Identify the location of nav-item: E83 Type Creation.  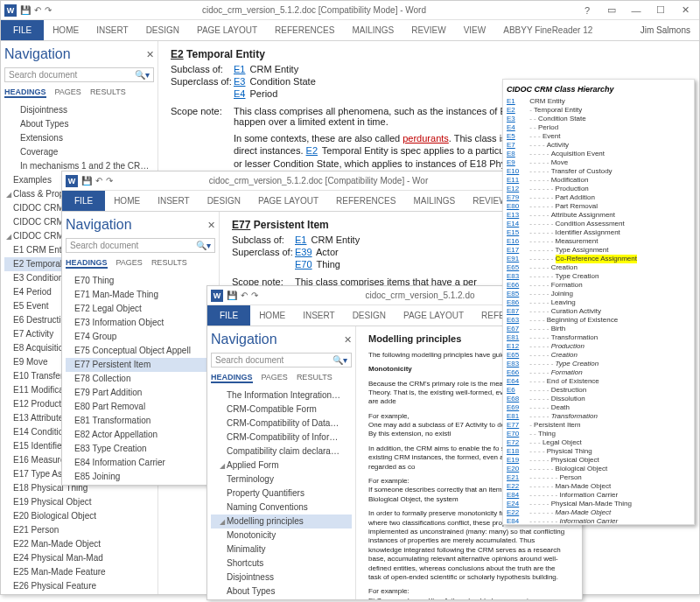
(140, 449).